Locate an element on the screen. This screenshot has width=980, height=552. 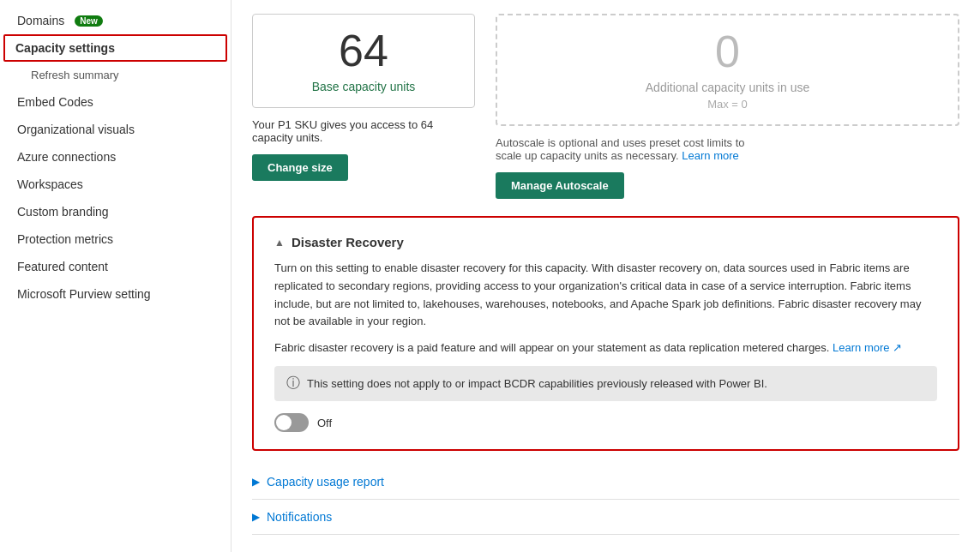
info-banner-text: This setting does not apply to or impact… is located at coordinates (537, 384).